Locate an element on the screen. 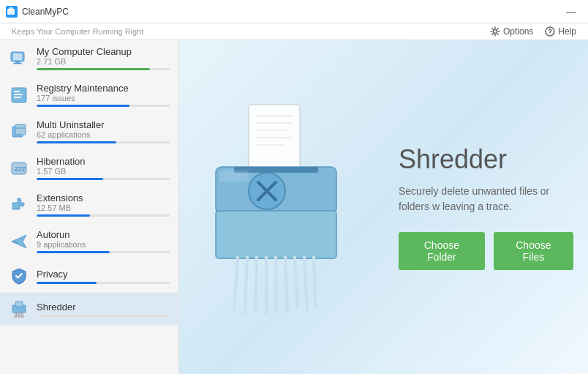 This screenshot has width=588, height=374. sidebar-item-registry-maintenance-sub: 177 issues is located at coordinates (103, 98).